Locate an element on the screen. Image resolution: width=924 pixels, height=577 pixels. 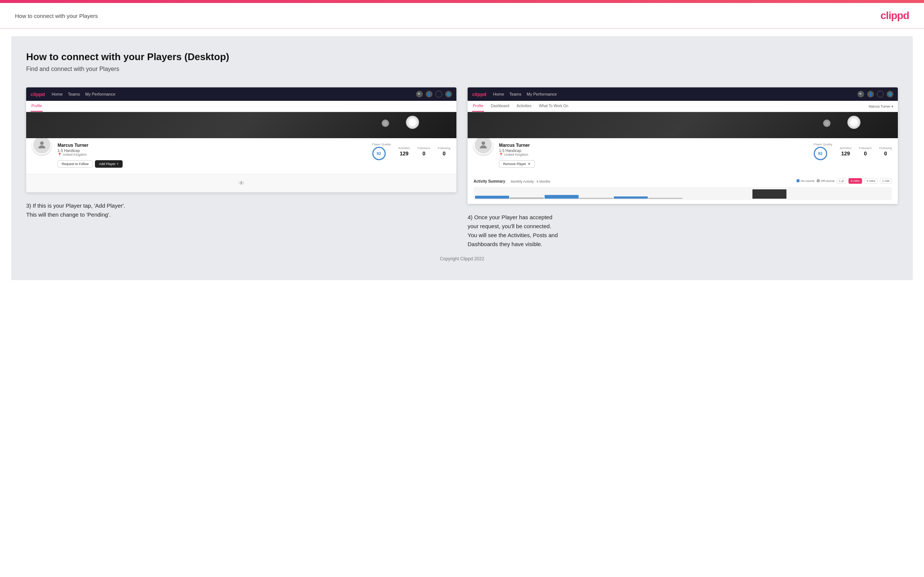
screenshot-frame-left: clippd Home Teams My Performance 🔍 👤 🌐 is located at coordinates (241, 140).